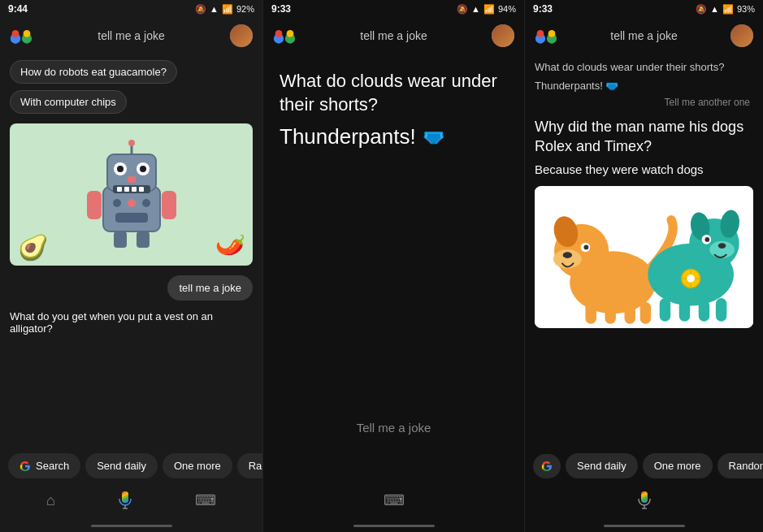 This screenshot has height=532, width=763. I want to click on small-joke-answer: Thunderpants! 🩲, so click(644, 86).